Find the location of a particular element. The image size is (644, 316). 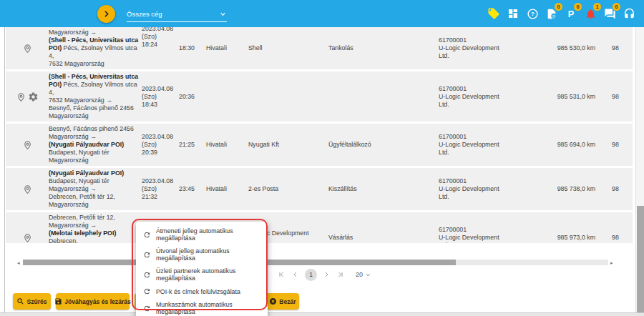

trip-odometer: 985 973,0 km is located at coordinates (555, 237).